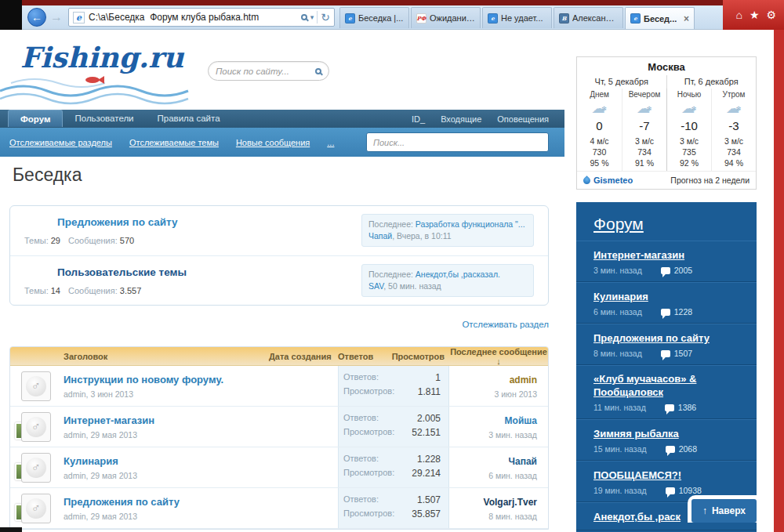 Image resolution: width=784 pixels, height=532 pixels. I want to click on sidebar-topic-meta: 19 мин. назад 10938, so click(666, 490).